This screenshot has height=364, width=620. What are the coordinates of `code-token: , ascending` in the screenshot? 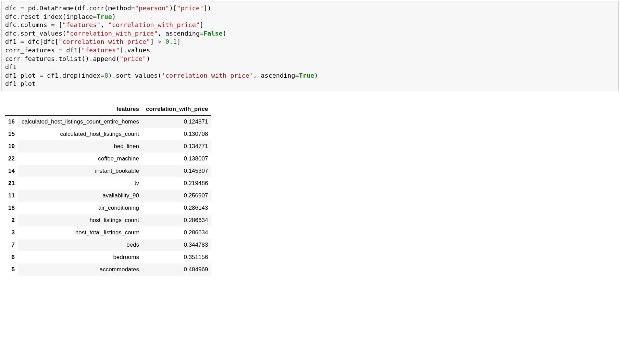 It's located at (179, 34).